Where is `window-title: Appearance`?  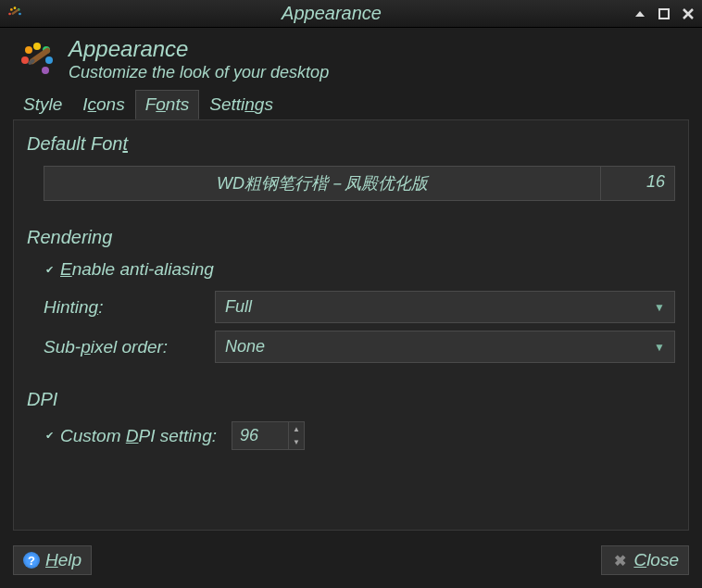
window-title: Appearance is located at coordinates (332, 13).